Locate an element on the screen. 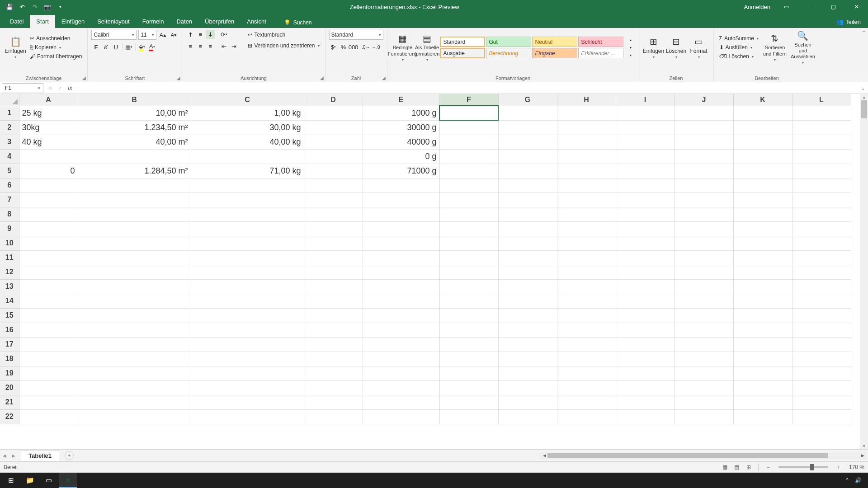 This screenshot has width=868, height=488. font-size-combo: 11▾ is located at coordinates (147, 35).